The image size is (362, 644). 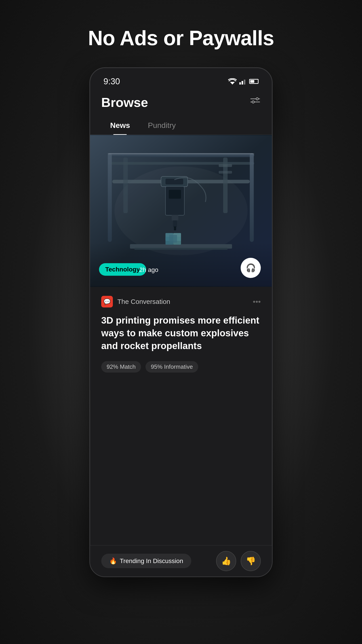 What do you see at coordinates (226, 561) in the screenshot?
I see `thumbs-up-icon: 👍` at bounding box center [226, 561].